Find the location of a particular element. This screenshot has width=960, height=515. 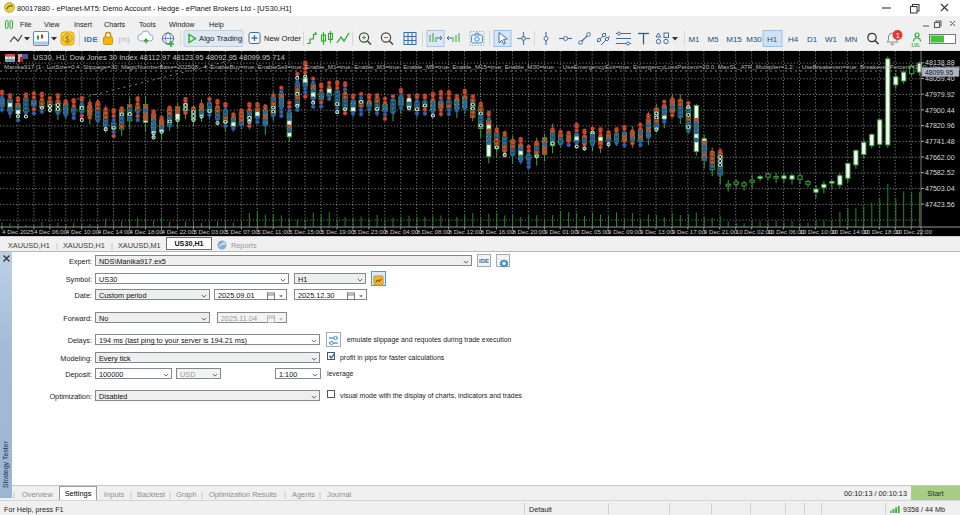

svg-text: 5 Dec 15:00 is located at coordinates (306, 232).